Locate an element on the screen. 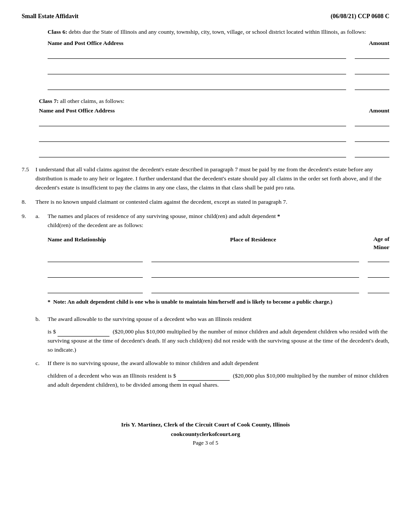  class7-label: Class 7: is located at coordinates (48, 101).